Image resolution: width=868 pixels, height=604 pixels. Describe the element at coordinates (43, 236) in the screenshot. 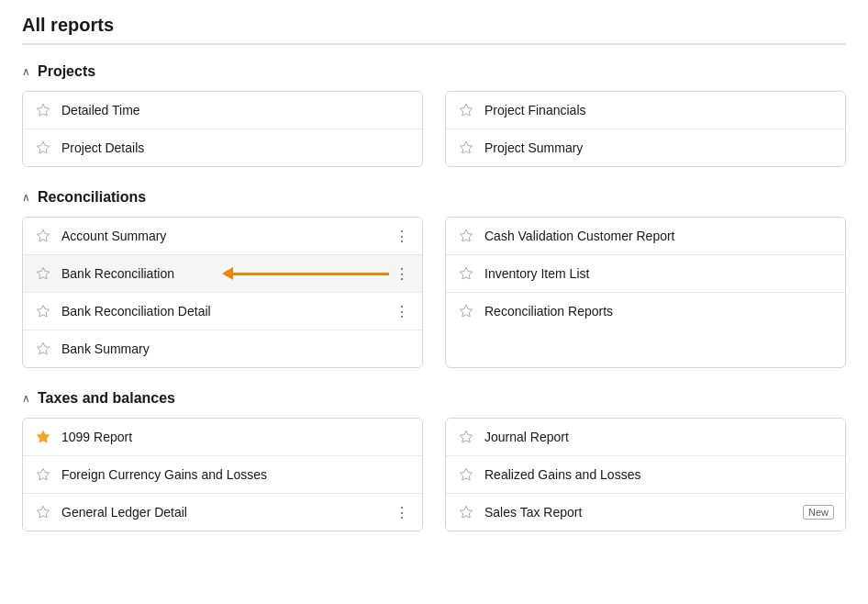

I see `star-account-summary-icon` at that location.